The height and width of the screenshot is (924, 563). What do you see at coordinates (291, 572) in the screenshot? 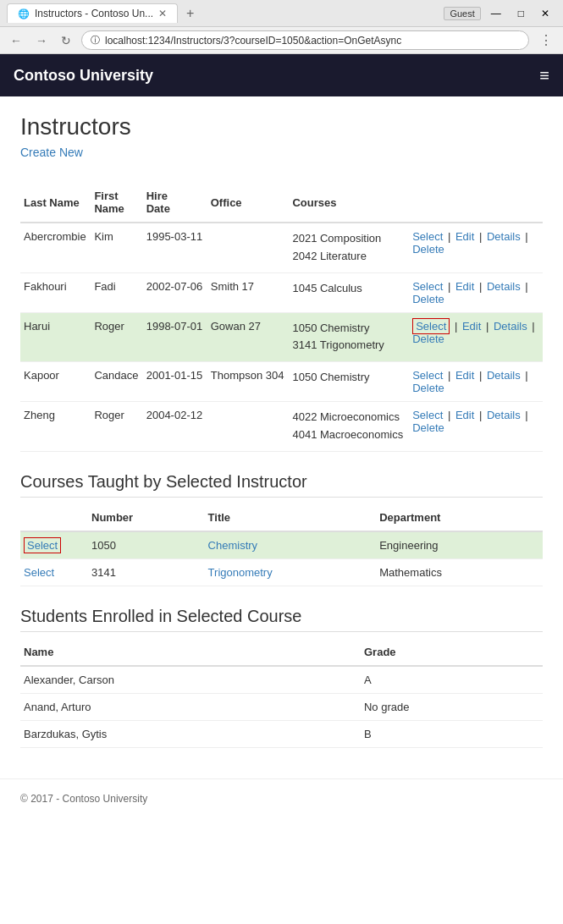
I see `course-title: Trigonometry` at bounding box center [291, 572].